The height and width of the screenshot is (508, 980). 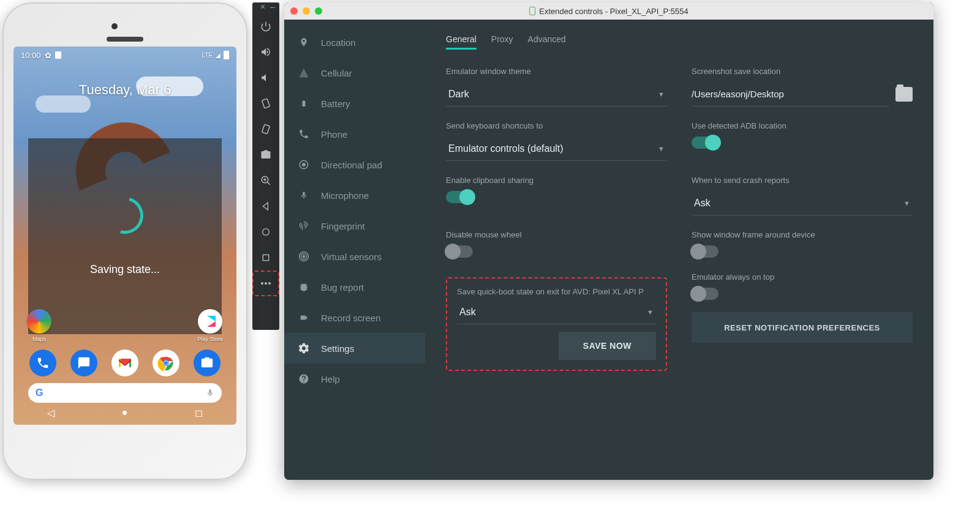 What do you see at coordinates (266, 52) in the screenshot?
I see `toolbar-volume-up-button` at bounding box center [266, 52].